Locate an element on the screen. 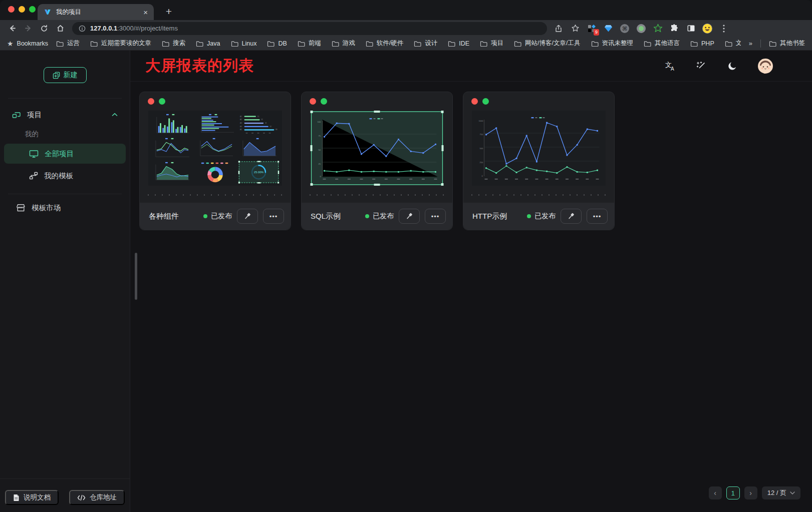  bookmark-item: PHP is located at coordinates (702, 43).